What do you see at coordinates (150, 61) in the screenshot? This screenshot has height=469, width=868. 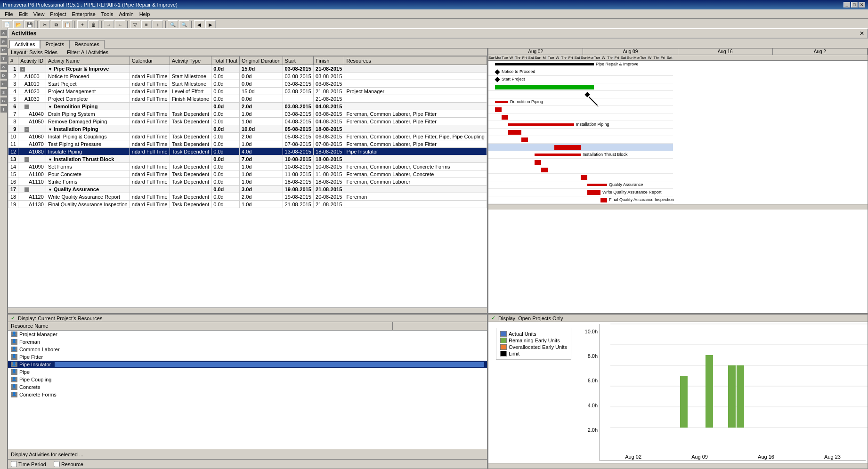 I see `col-header-cal: Calendar` at bounding box center [150, 61].